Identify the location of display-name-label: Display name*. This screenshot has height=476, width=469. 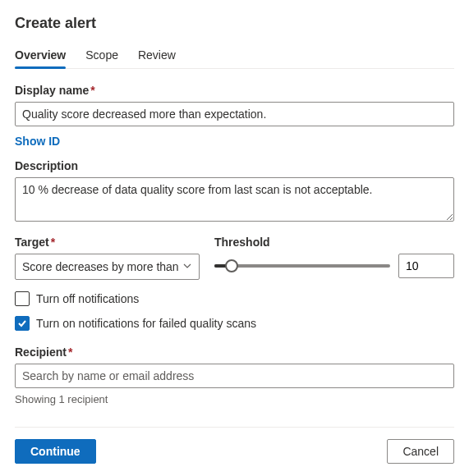
(235, 90).